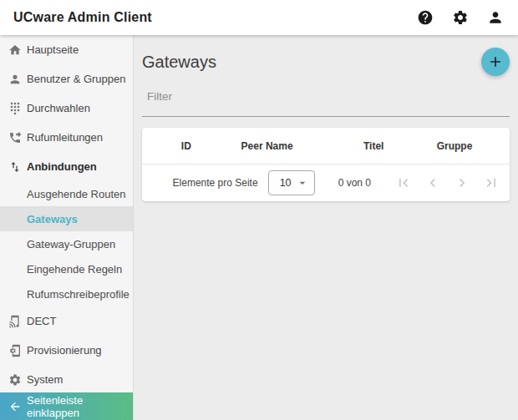 The width and height of the screenshot is (518, 420). What do you see at coordinates (83, 18) in the screenshot?
I see `app-title: UCware Admin Client` at bounding box center [83, 18].